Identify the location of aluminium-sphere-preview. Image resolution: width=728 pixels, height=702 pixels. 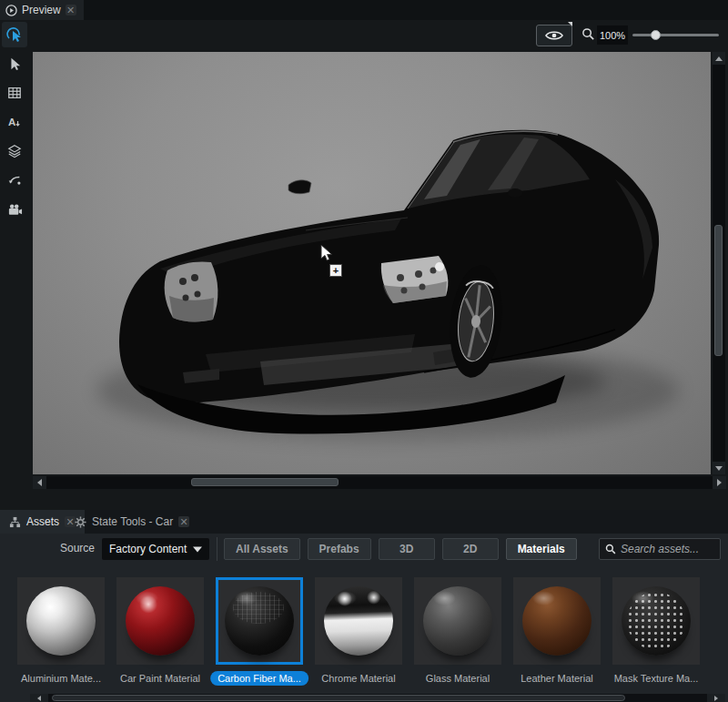
(61, 621).